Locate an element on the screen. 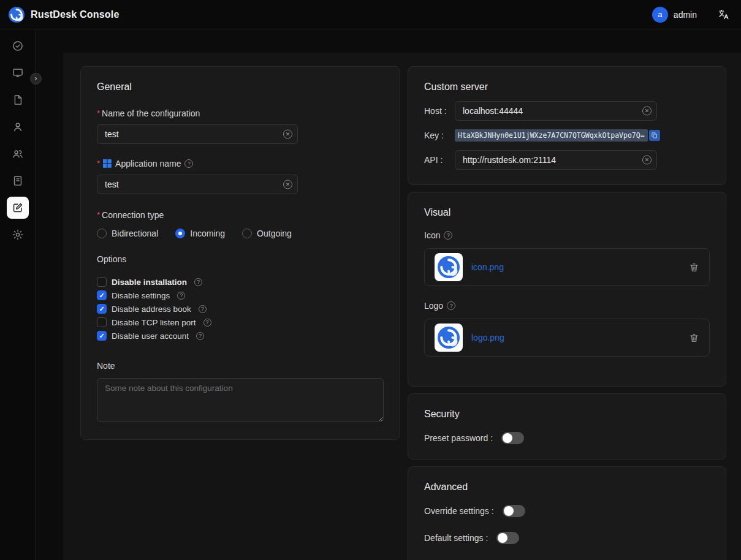 The height and width of the screenshot is (560, 741). server-key-value: HtaXBkJNHyn0e1U1jWXze7A7CN7QTGWqxkOtpaVp… is located at coordinates (552, 135).